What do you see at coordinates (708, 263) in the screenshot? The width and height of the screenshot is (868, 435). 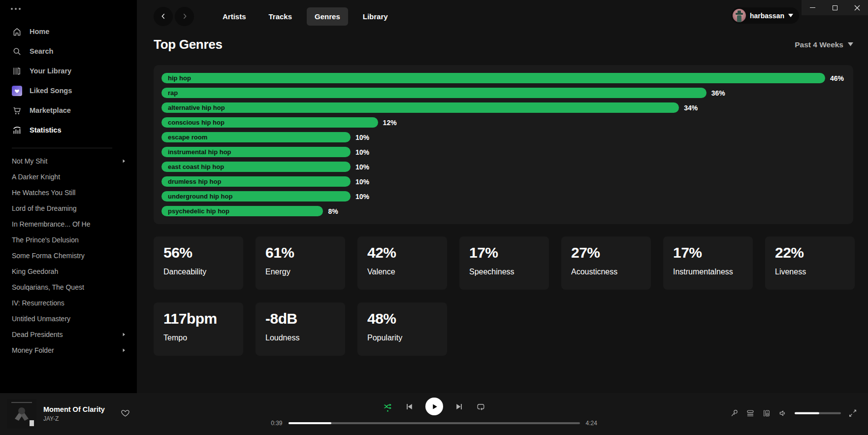 I see `stat-card: 17% Instrumentalness` at bounding box center [708, 263].